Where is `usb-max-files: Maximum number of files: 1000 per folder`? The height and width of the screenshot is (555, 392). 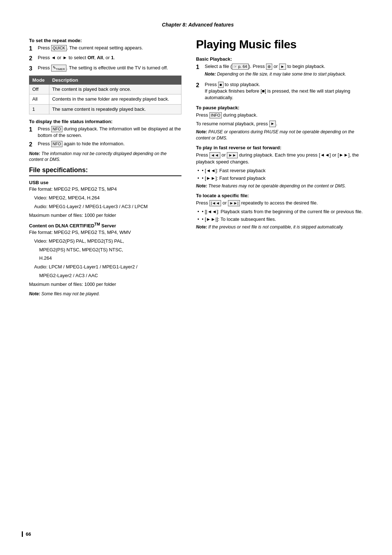 usb-max-files: Maximum number of files: 1000 per folder is located at coordinates (105, 216).